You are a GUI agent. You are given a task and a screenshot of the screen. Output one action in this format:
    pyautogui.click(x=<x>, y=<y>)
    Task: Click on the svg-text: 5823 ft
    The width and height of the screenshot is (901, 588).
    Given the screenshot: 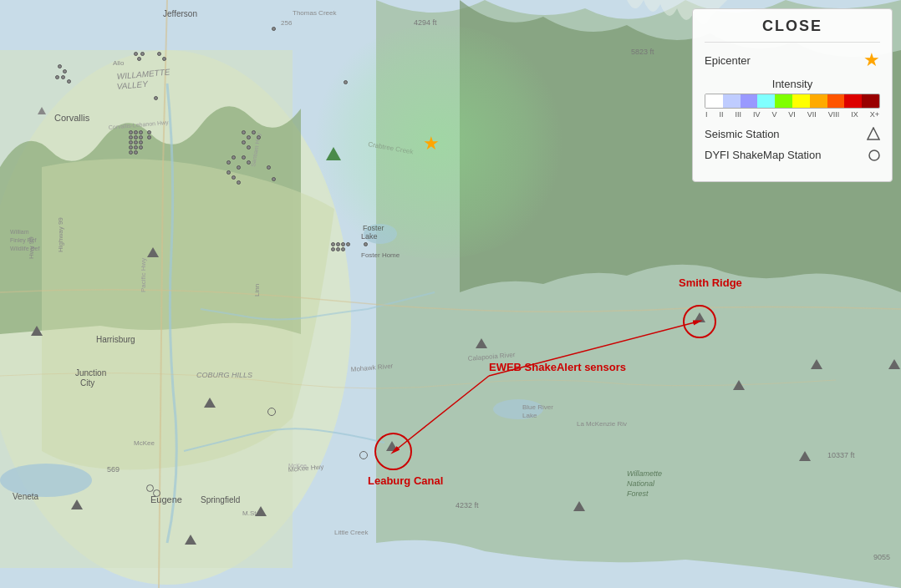 What is the action you would take?
    pyautogui.click(x=643, y=52)
    